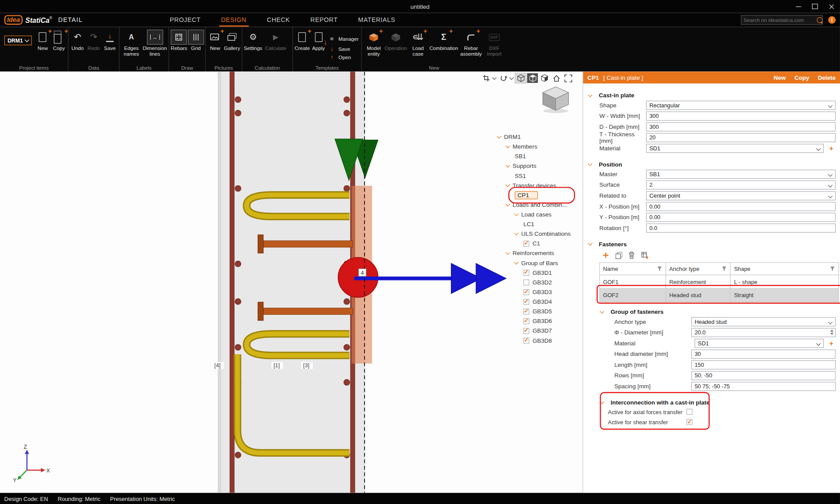 The width and height of the screenshot is (840, 504). I want to click on axial-transfer-checkbox, so click(690, 412).